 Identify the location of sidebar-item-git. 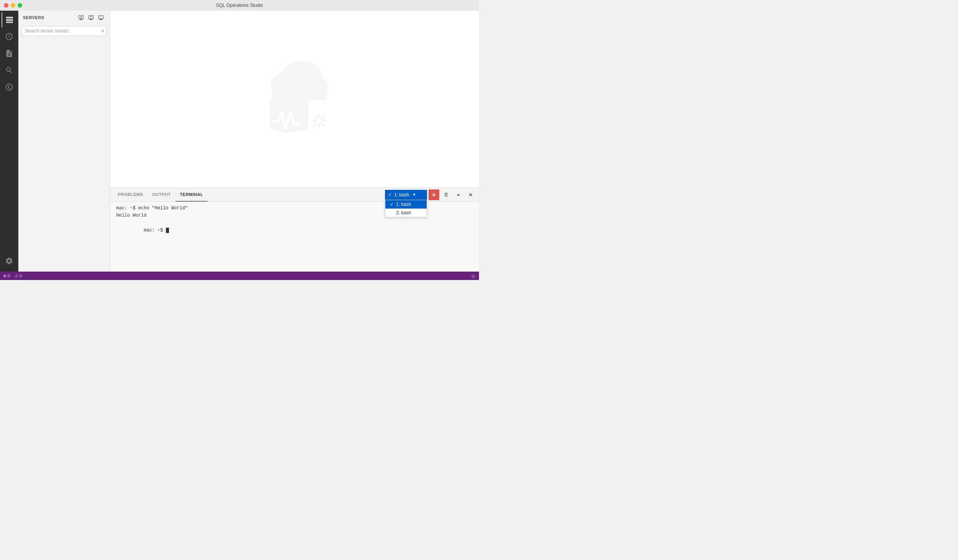
(9, 87).